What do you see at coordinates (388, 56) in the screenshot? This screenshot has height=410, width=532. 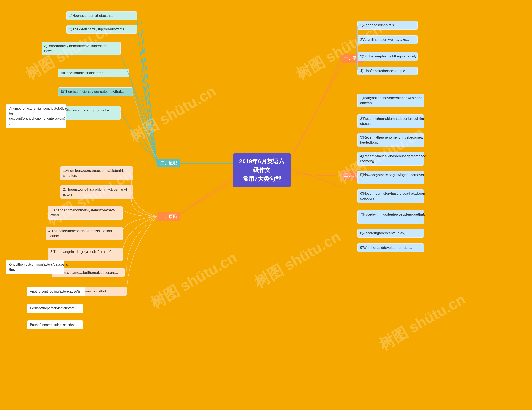 I see `juli-leaf-3: 3)Suchexamplesmightbegiveneasily.` at bounding box center [388, 56].